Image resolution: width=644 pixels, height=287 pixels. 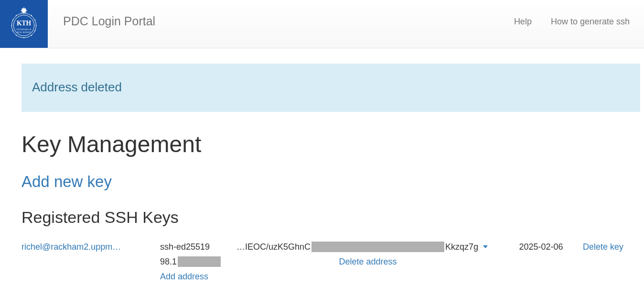 What do you see at coordinates (24, 23) in the screenshot?
I see `svg-text: KTH` at bounding box center [24, 23].